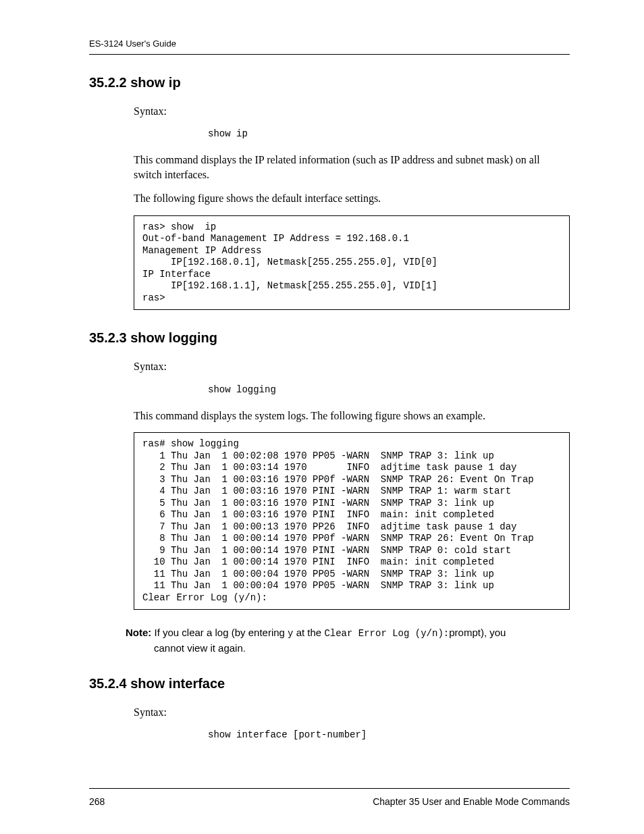 The image size is (644, 834). Describe the element at coordinates (329, 82) in the screenshot. I see `heading-show-ip: 35.2.2 show ip` at that location.